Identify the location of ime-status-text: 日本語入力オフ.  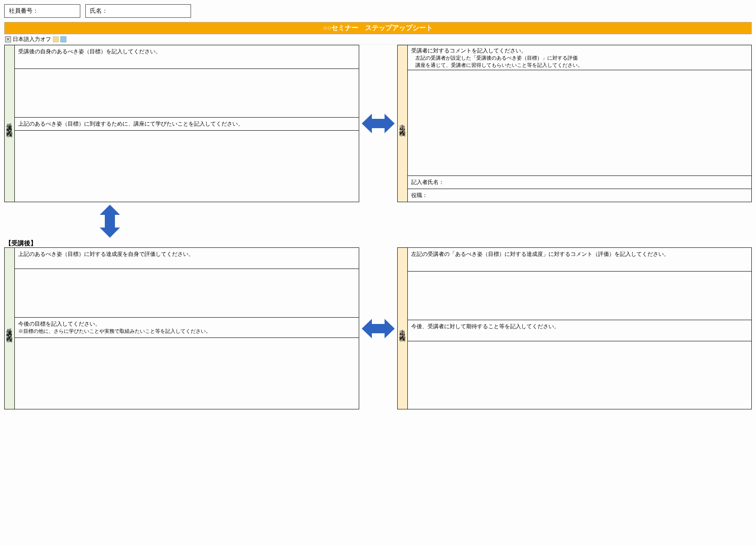
(32, 39).